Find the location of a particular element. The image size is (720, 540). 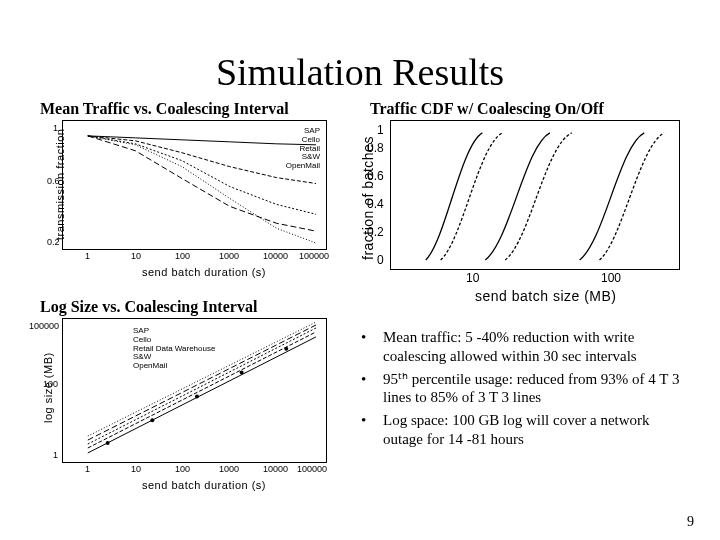

bullet-1: Mean traffic: 5 -40% reduction with writ… is located at coordinates (532, 347).